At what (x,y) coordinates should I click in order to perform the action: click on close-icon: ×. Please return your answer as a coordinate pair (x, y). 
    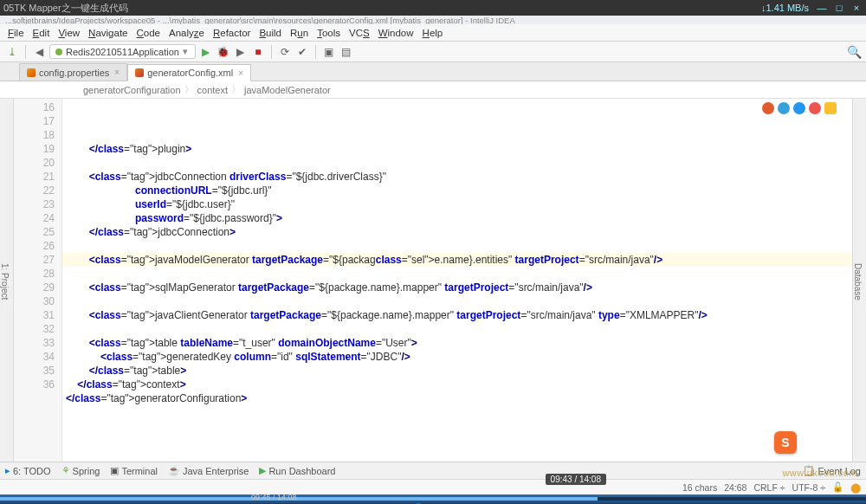
    Looking at the image, I should click on (856, 8).